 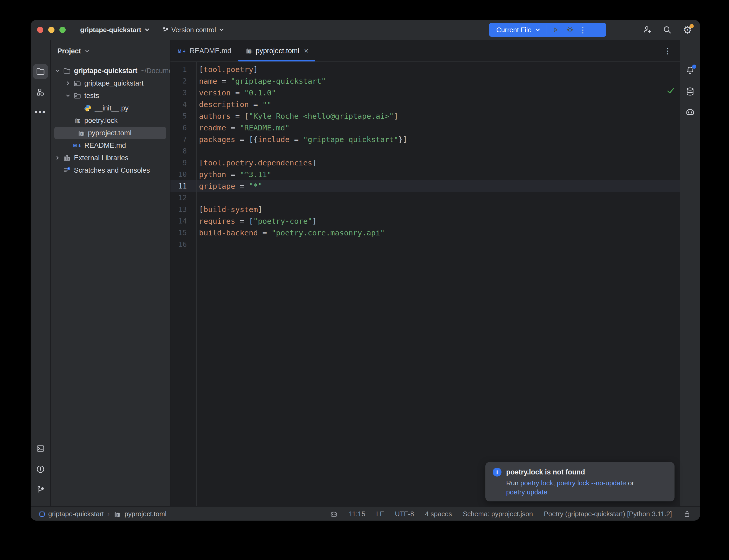 What do you see at coordinates (40, 30) in the screenshot?
I see `close-window-button` at bounding box center [40, 30].